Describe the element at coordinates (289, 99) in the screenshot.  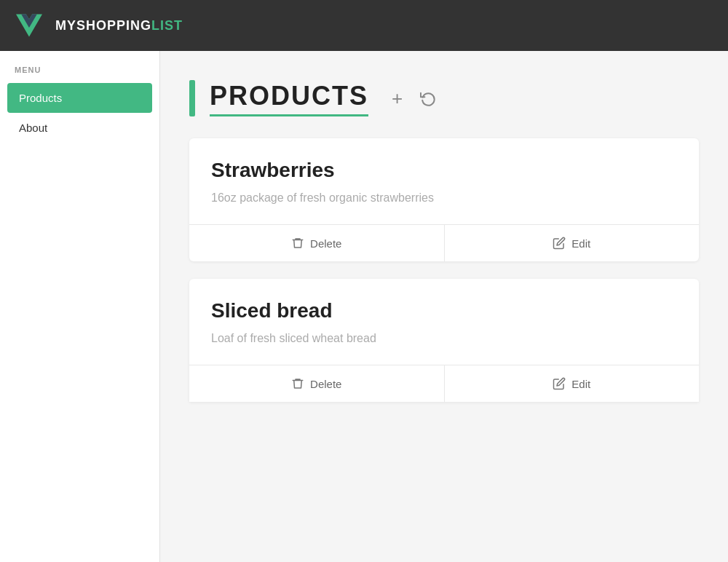
I see `page-title: PRODUCTS` at that location.